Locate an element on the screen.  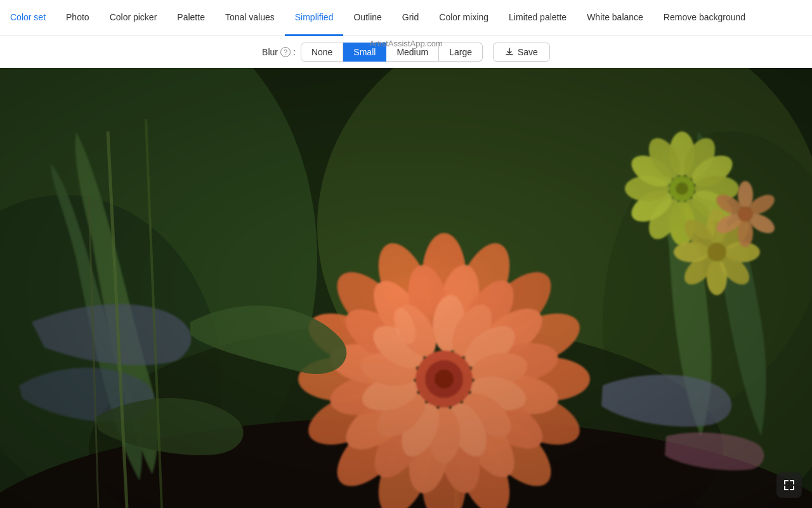
blur-btn-small: Small is located at coordinates (365, 52).